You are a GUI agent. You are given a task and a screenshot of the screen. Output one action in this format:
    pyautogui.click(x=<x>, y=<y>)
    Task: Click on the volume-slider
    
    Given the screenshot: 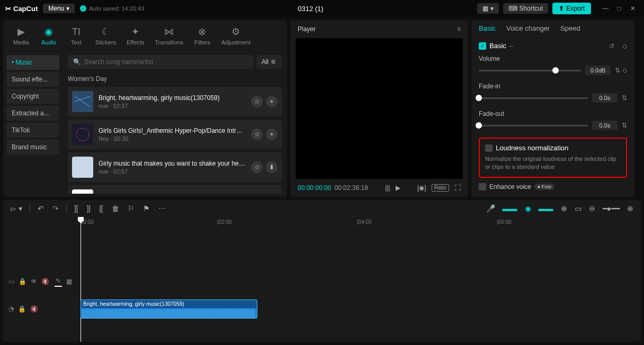 What is the action you would take?
    pyautogui.click(x=530, y=71)
    